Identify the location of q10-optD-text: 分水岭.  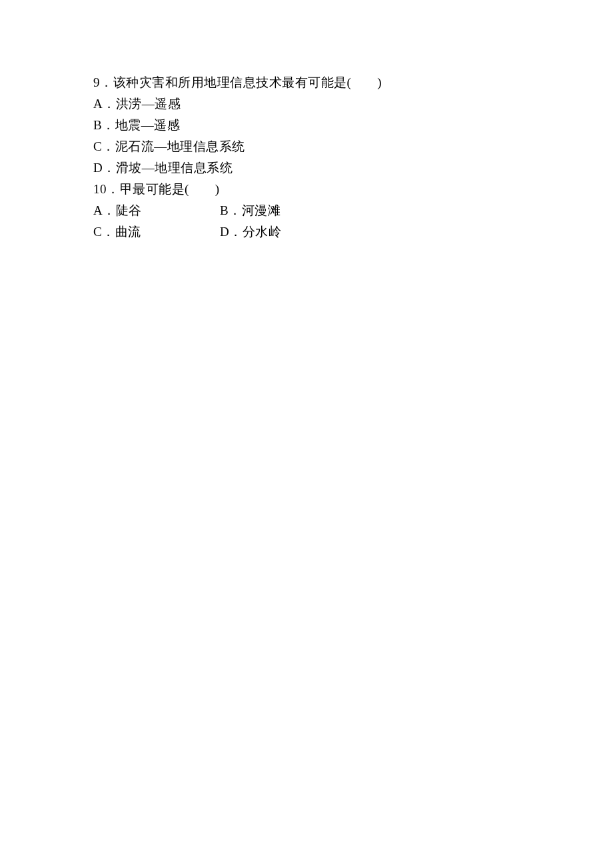
(263, 232).